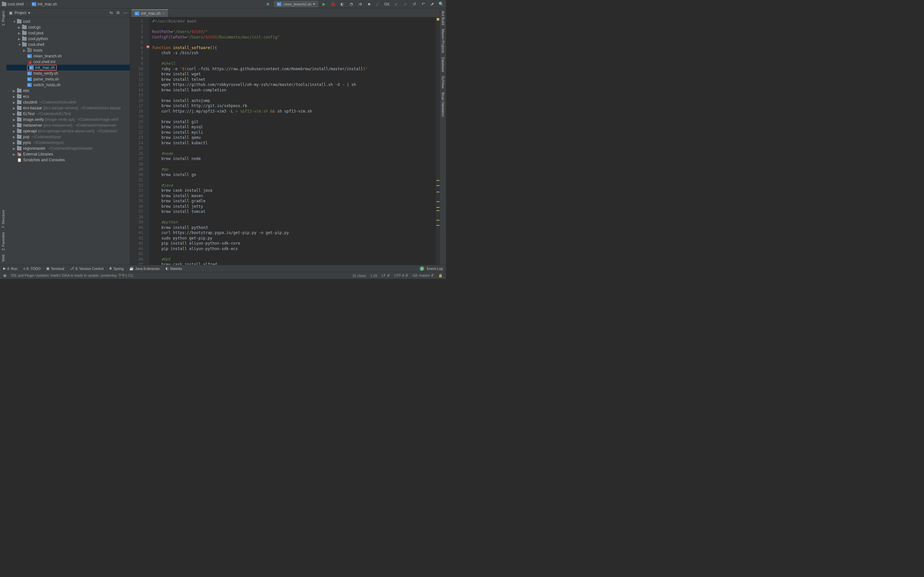 The width and height of the screenshot is (924, 577). I want to click on tree-item: ▶📚External Libraries, so click(68, 154).